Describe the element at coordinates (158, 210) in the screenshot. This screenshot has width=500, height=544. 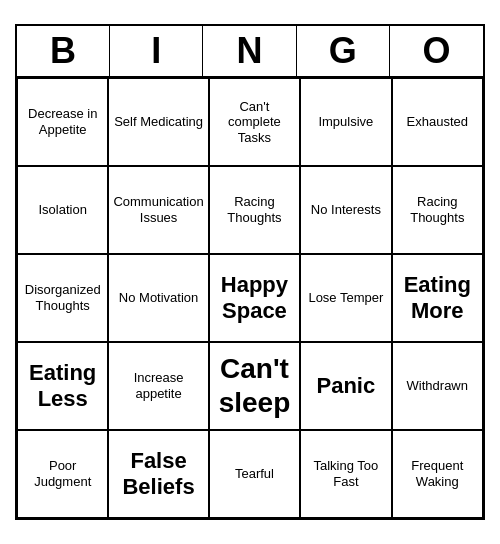
I see `cell-text: Communication Issues` at that location.